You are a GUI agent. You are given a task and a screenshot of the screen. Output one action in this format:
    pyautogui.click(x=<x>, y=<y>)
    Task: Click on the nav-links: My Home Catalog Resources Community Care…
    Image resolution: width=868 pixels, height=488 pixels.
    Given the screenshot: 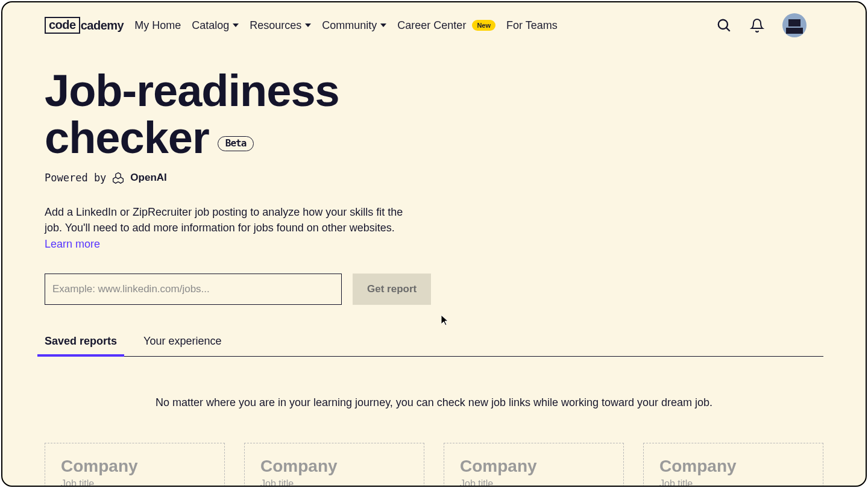 What is the action you would take?
    pyautogui.click(x=346, y=25)
    